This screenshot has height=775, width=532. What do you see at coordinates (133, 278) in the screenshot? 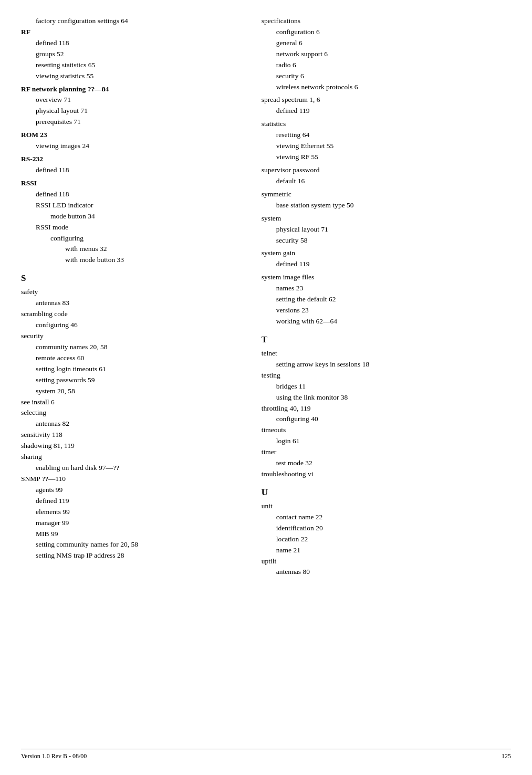
I see `section-letter-s: S` at bounding box center [133, 278].